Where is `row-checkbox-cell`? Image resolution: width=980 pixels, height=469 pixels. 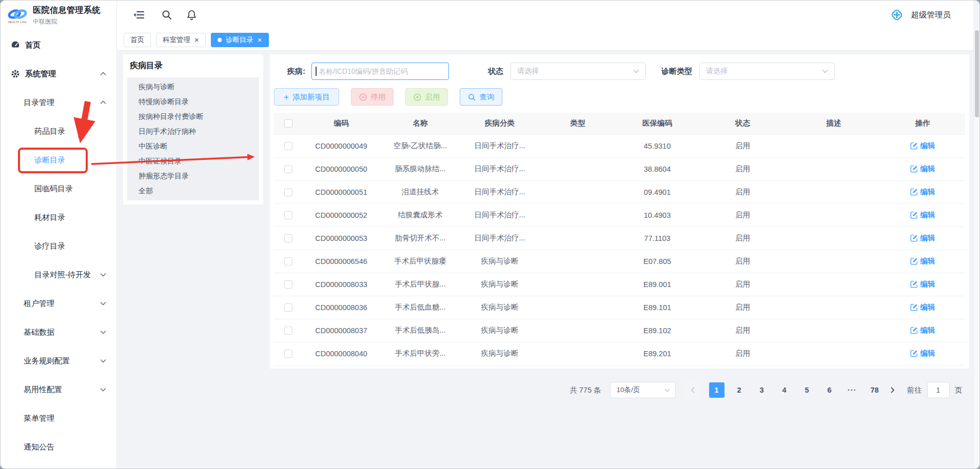 row-checkbox-cell is located at coordinates (288, 330).